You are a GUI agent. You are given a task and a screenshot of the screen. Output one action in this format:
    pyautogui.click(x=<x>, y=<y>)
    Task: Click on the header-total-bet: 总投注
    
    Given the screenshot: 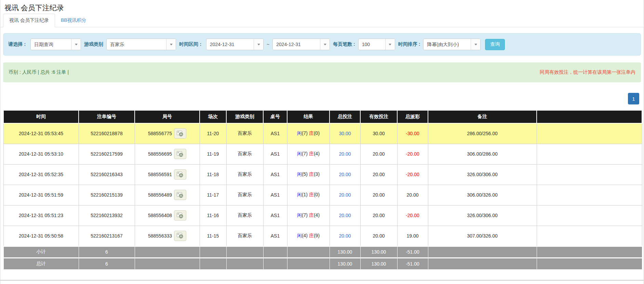 What is the action you would take?
    pyautogui.click(x=345, y=117)
    